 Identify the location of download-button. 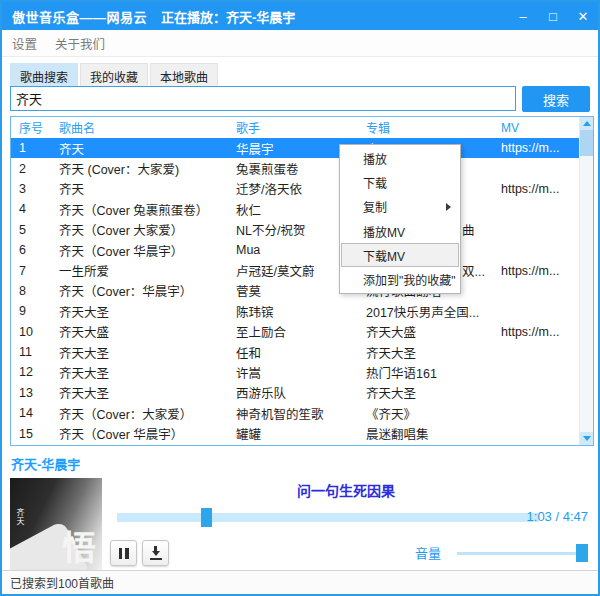
(156, 553).